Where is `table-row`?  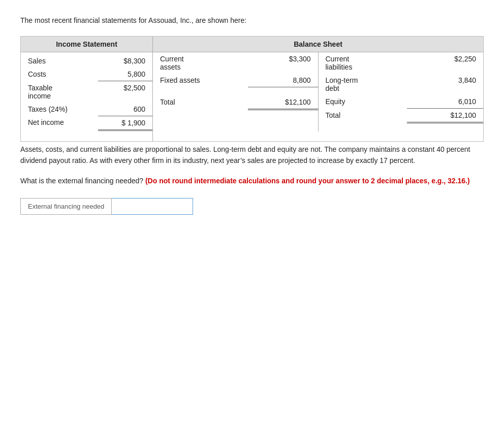 table-row is located at coordinates (236, 91).